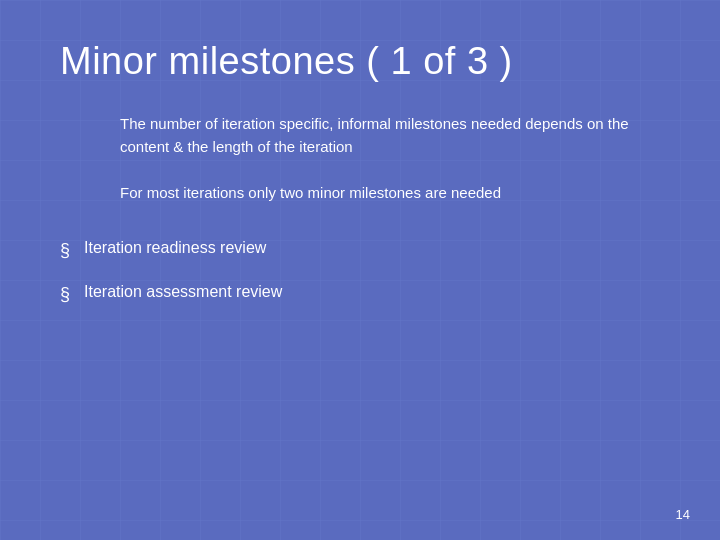 The width and height of the screenshot is (720, 540). Describe the element at coordinates (683, 514) in the screenshot. I see `page-number: 14` at that location.